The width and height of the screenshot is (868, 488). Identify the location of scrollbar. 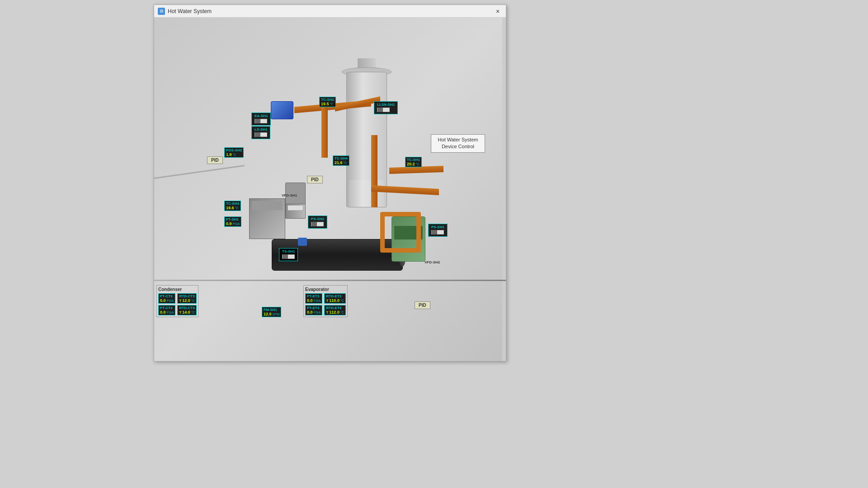
(504, 189).